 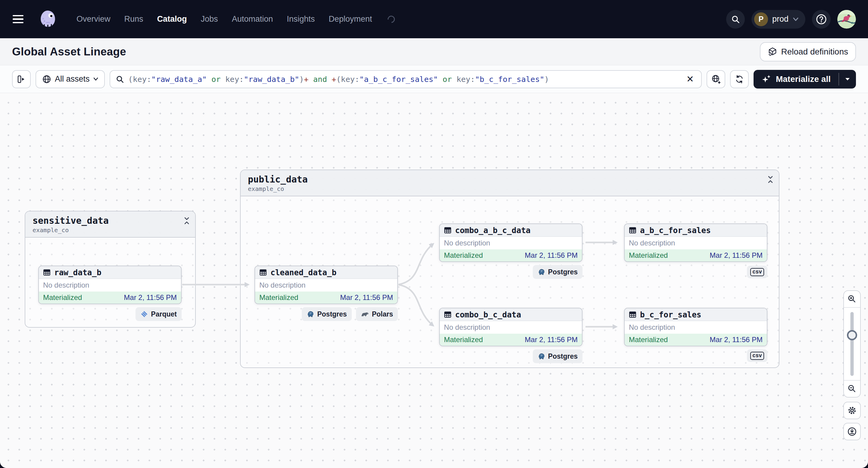 I want to click on asset-search-input: (key:"raw_data_a" or key:"raw_data_b")+ …, so click(x=406, y=79).